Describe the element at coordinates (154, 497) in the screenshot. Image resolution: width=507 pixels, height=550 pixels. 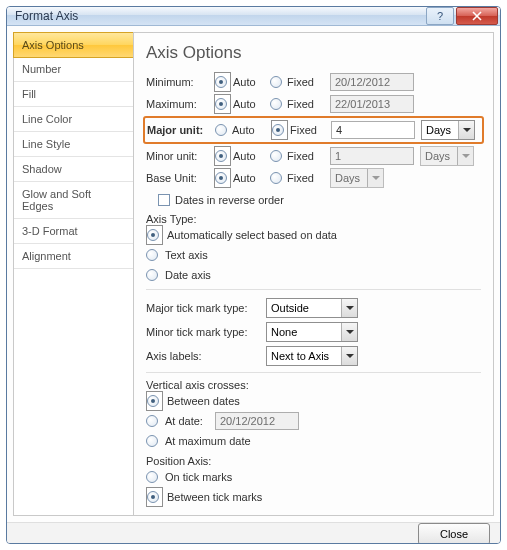
I see `position-between-ticks-radio` at that location.